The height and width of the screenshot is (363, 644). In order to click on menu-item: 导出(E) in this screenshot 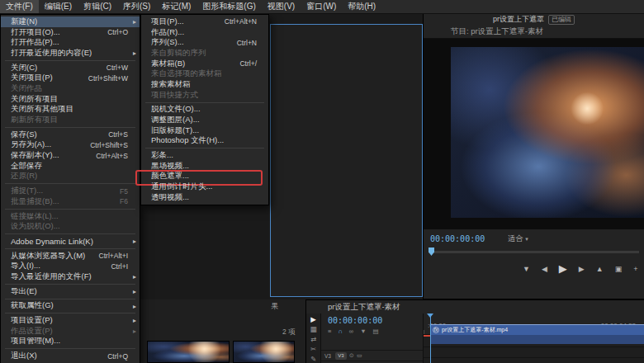, I will do `click(70, 292)`.